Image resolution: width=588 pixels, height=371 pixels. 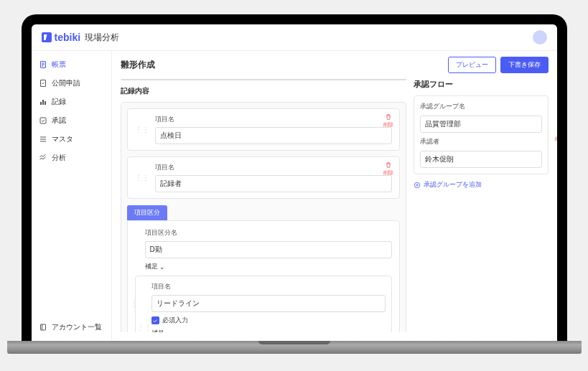 What do you see at coordinates (524, 65) in the screenshot?
I see `save-button: 下書き保存` at bounding box center [524, 65].